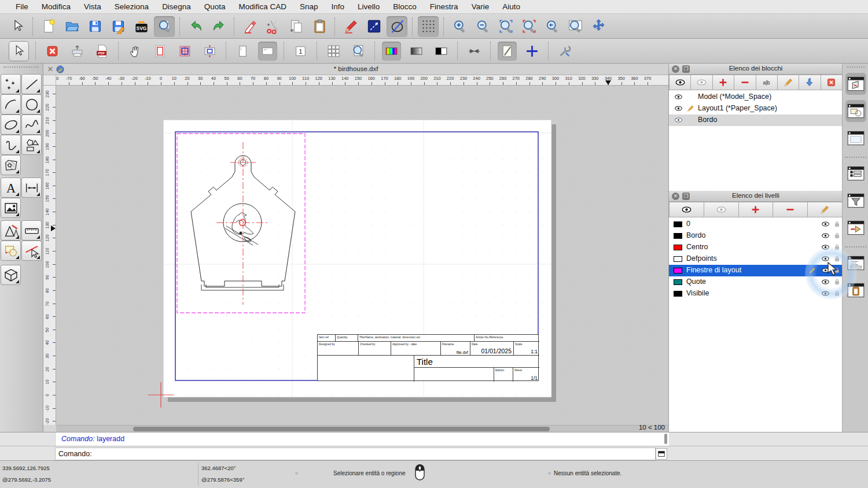 The width and height of the screenshot is (868, 488). I want to click on insert-block-button, so click(810, 82).